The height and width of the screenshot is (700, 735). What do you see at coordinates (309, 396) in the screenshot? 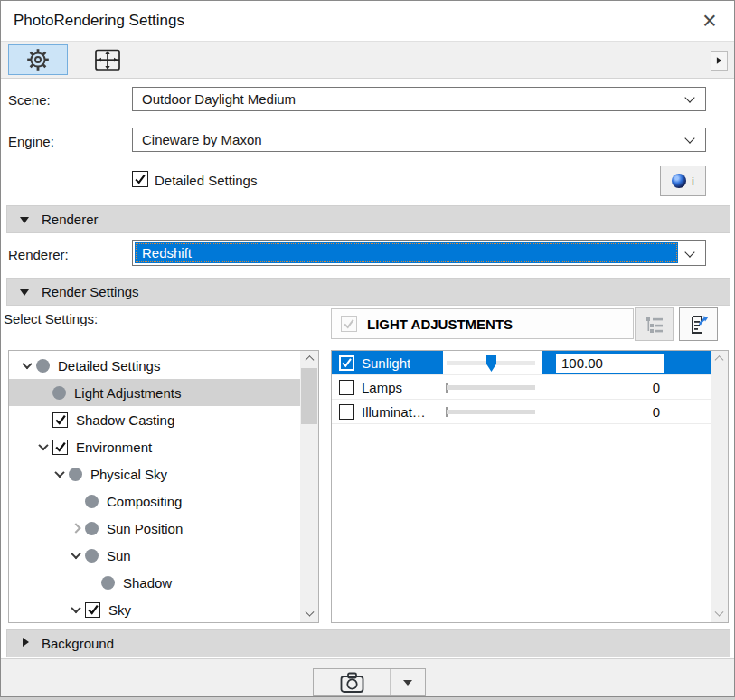
I see `scrollbar-thumb` at bounding box center [309, 396].